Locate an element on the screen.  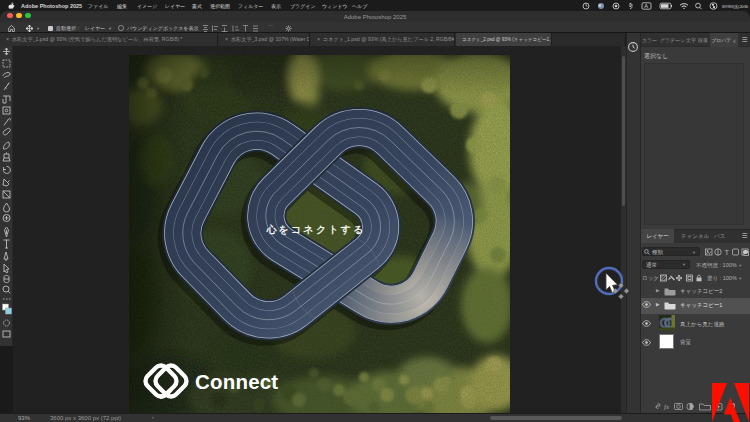
svg-text: 8月9日(水) 20:36 is located at coordinates (736, 6).